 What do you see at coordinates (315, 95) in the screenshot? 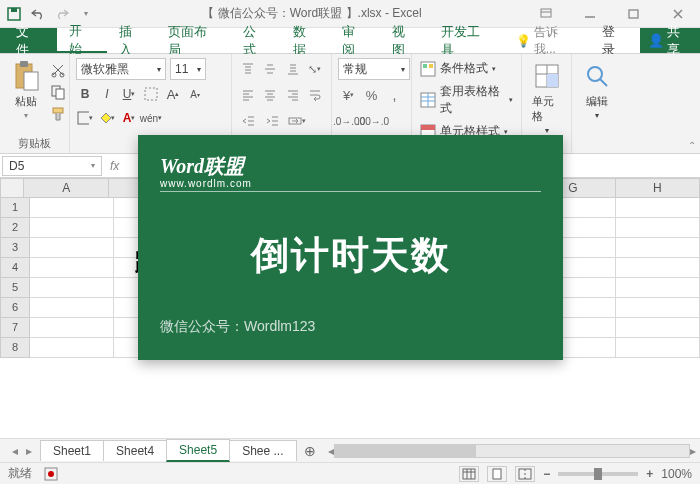
I see `wrap-text-icon` at bounding box center [315, 95].